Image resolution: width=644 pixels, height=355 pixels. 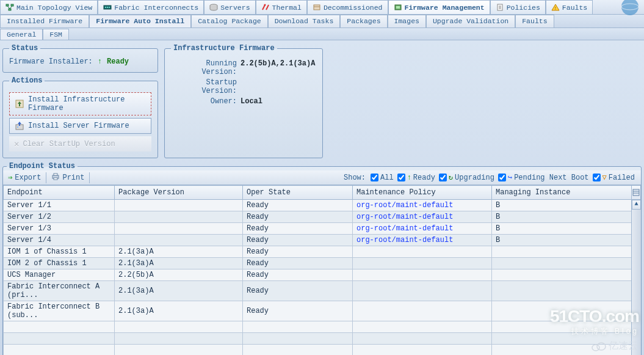 What do you see at coordinates (59, 264) in the screenshot?
I see `cell: IOM 2 of Chassis 1` at bounding box center [59, 264].